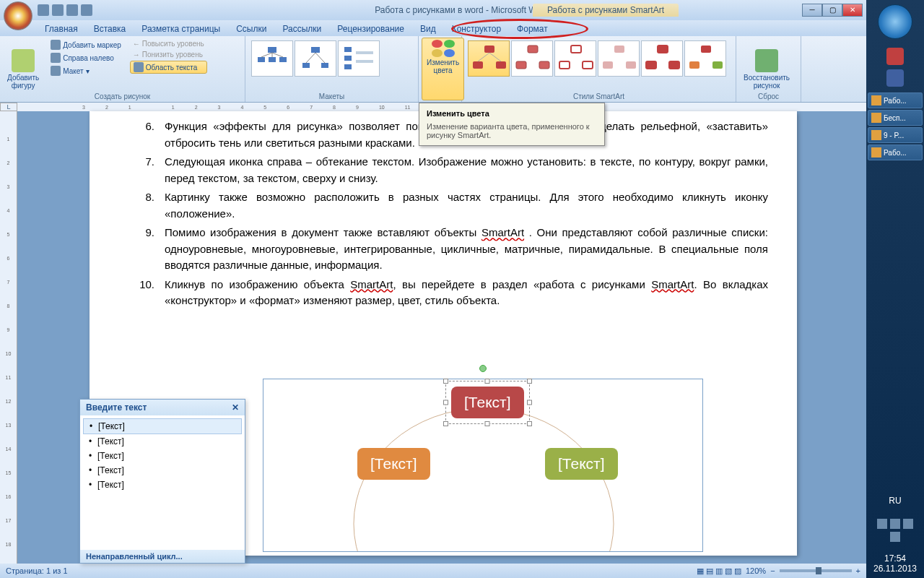 This screenshot has height=578, width=924. I want to click on tooltip-change-colors: Изменить цвета Изменение варианта цвета,…, so click(512, 124).